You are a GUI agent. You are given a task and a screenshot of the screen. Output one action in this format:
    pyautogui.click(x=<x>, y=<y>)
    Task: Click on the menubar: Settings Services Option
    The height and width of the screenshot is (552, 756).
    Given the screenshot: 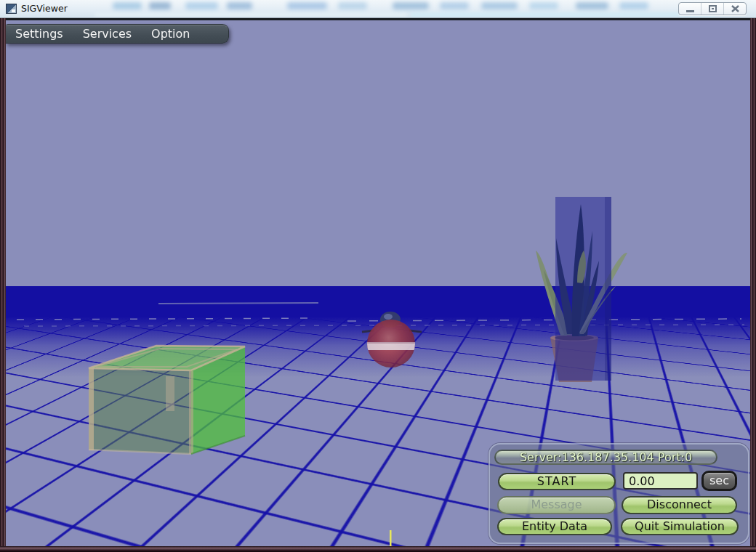 What is the action you would take?
    pyautogui.click(x=118, y=33)
    